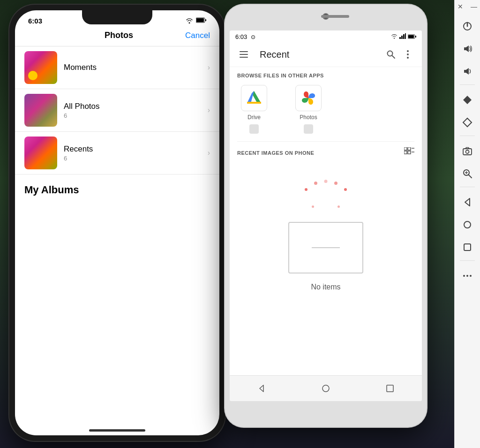 The height and width of the screenshot is (448, 480). Describe the element at coordinates (117, 153) in the screenshot. I see `ios-list-item-recents: Recents 6 ›` at that location.